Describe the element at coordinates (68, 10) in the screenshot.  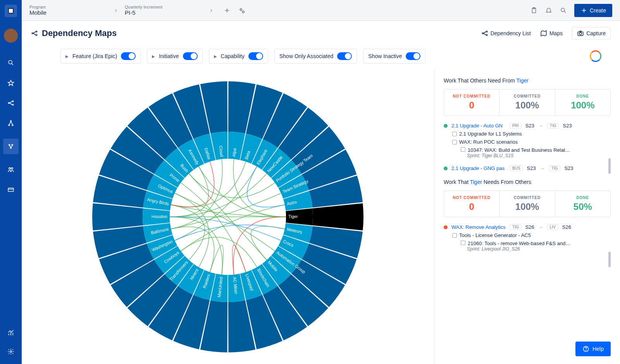
I see `breadcrumb-program: Program Mobile` at that location.